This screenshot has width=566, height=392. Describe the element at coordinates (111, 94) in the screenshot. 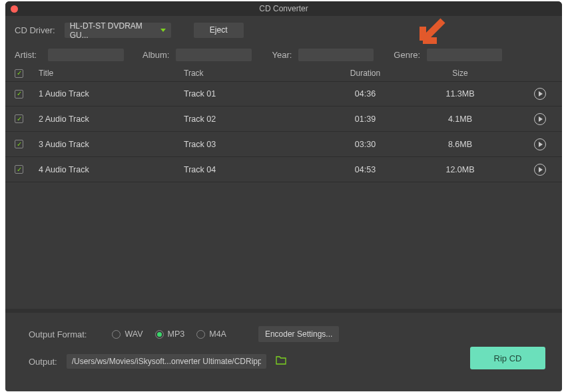

I see `cell-title: 1 Audio Track` at that location.